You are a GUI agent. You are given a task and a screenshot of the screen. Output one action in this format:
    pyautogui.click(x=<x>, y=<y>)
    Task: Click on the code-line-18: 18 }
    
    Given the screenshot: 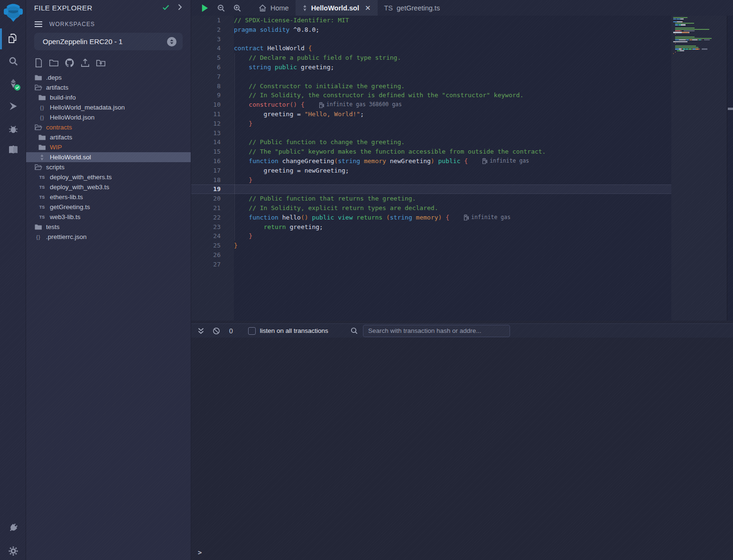 What is the action you would take?
    pyautogui.click(x=431, y=180)
    